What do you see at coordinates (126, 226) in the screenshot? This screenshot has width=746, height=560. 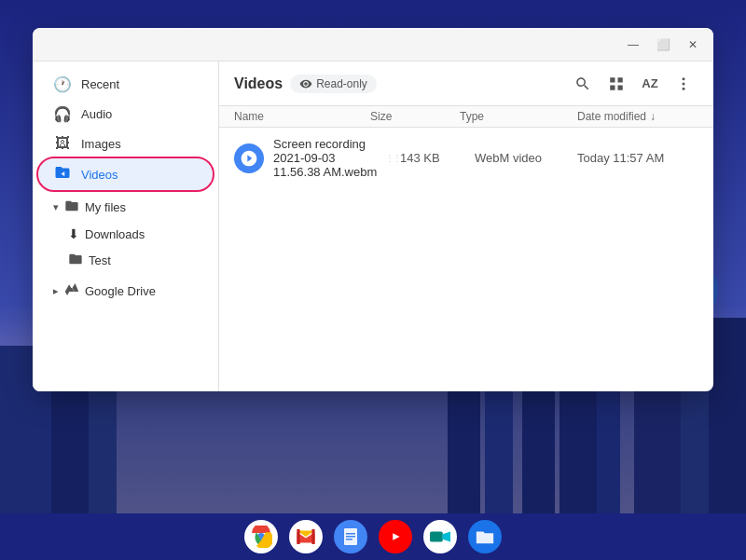 I see `sidebar: 🕐 Recent 🎧 Audio 🖼 Images Videos ▾` at bounding box center [126, 226].